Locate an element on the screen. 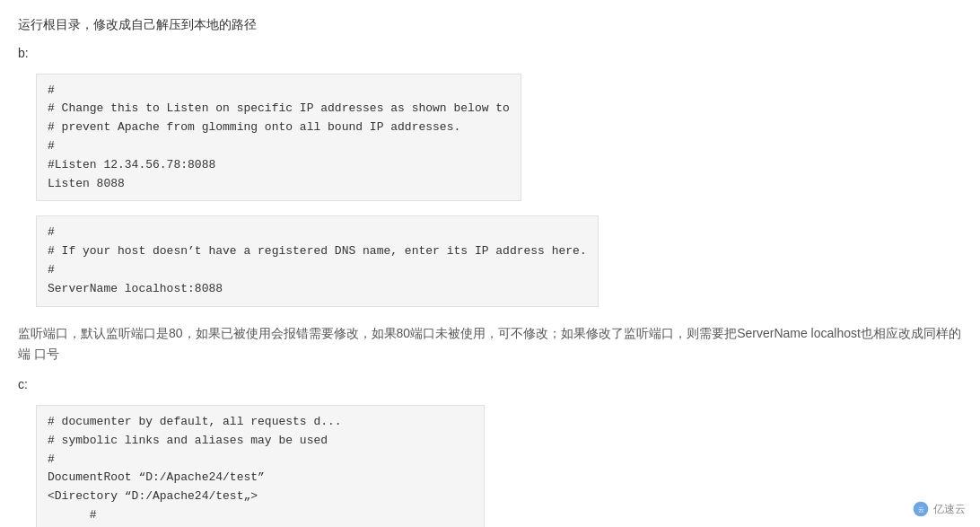 The image size is (980, 527). logo-icon: 云 is located at coordinates (921, 509).